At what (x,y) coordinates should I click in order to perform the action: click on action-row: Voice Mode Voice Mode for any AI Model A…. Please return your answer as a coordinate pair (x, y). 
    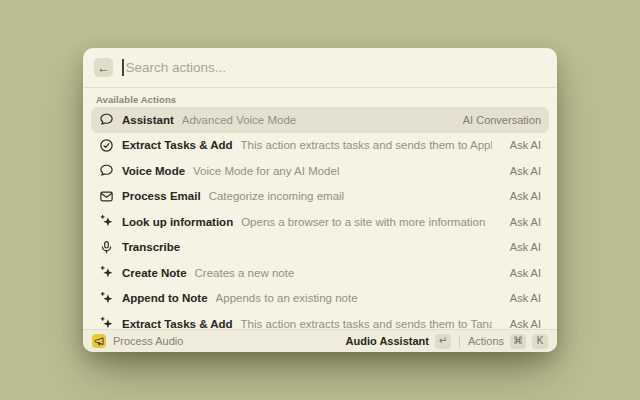
    Looking at the image, I should click on (320, 171).